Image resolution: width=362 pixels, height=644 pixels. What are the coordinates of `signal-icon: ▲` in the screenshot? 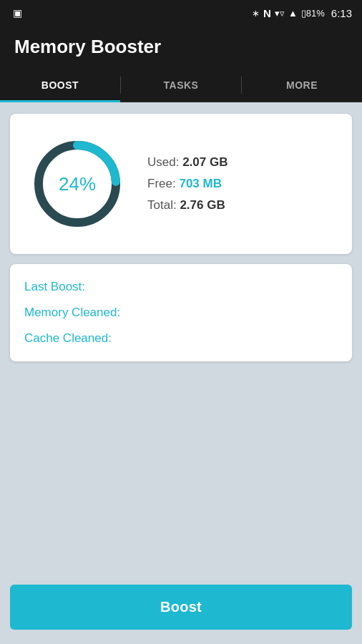 It's located at (293, 13).